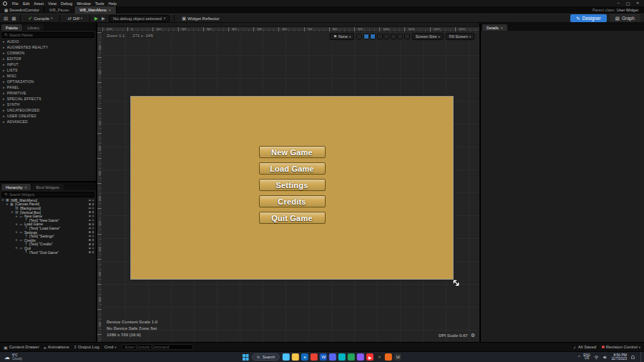  What do you see at coordinates (292, 169) in the screenshot?
I see `menu-button: Load Game` at bounding box center [292, 169].